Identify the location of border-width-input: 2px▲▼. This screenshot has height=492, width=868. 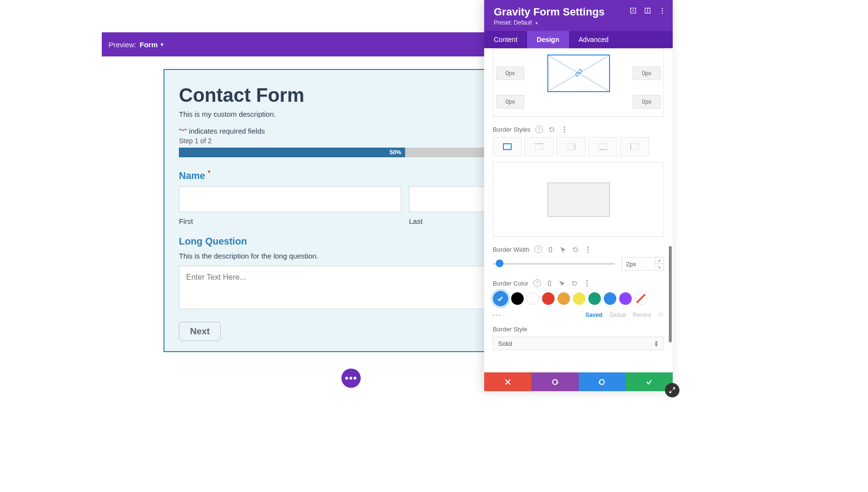
(643, 264).